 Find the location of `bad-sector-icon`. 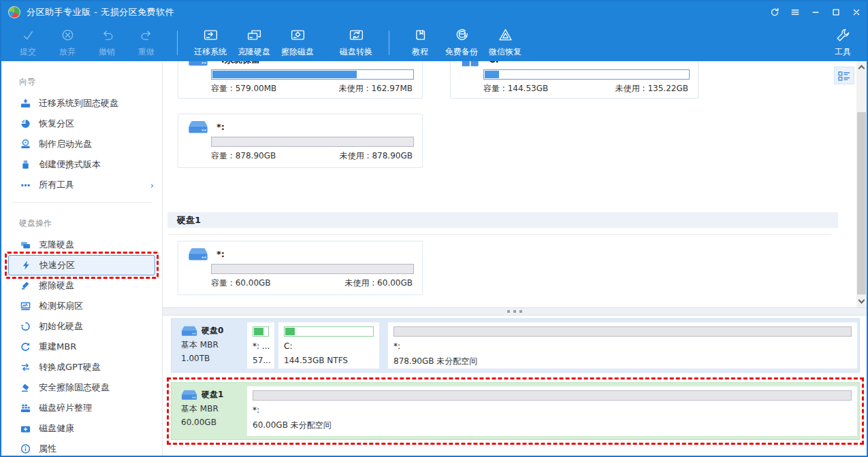

bad-sector-icon is located at coordinates (26, 306).